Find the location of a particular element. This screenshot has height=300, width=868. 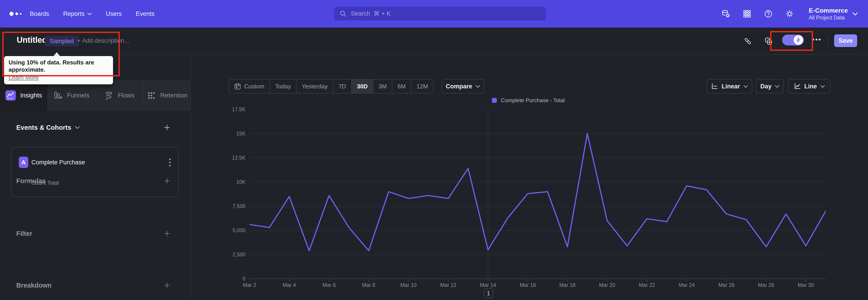

add-event-button is located at coordinates (167, 127).